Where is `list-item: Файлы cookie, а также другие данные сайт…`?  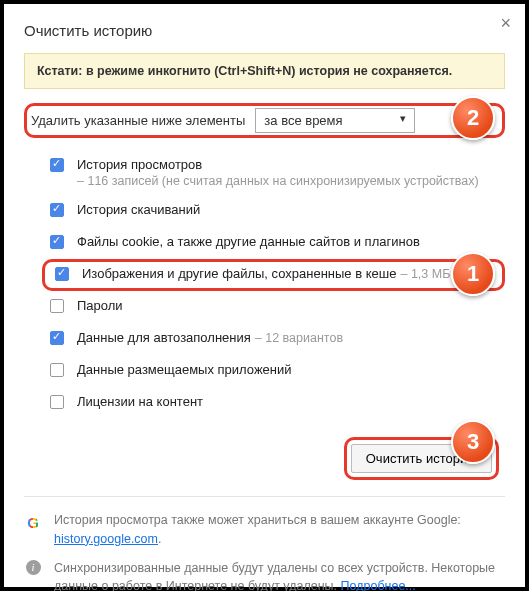 list-item: Файлы cookie, а также другие данные сайт… is located at coordinates (274, 243).